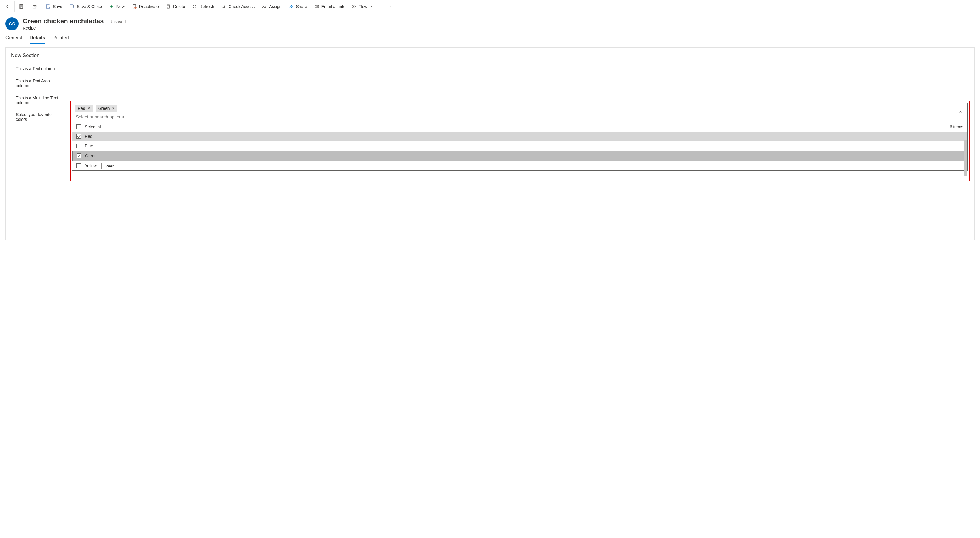 The width and height of the screenshot is (980, 538). What do you see at coordinates (36, 68) in the screenshot?
I see `field-label: This is a Text column` at bounding box center [36, 68].